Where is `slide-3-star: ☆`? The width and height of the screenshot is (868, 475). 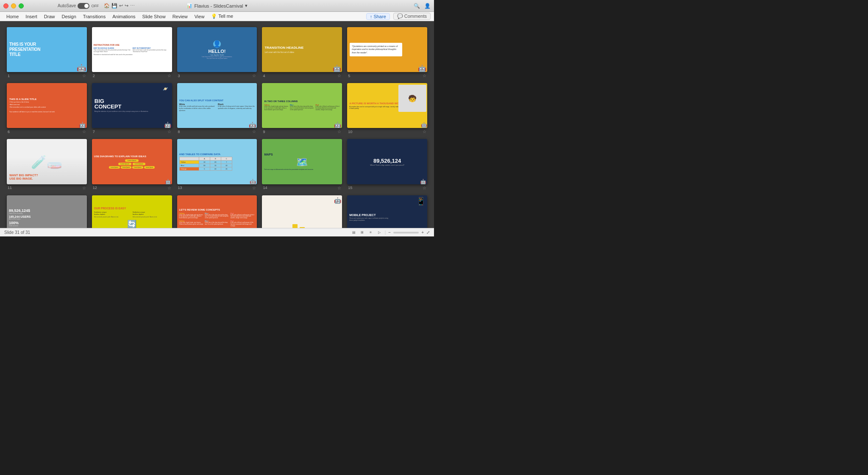
slide-3-star: ☆ is located at coordinates (254, 75).